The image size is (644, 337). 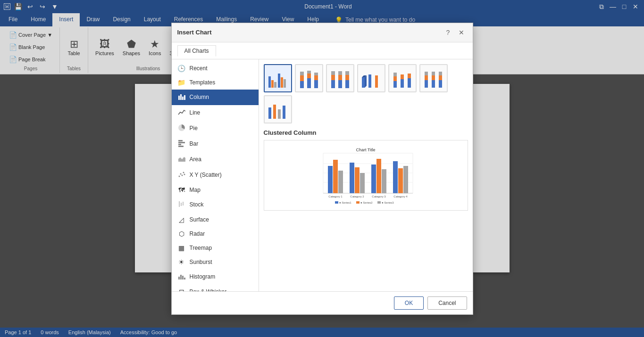 What do you see at coordinates (278, 83) in the screenshot?
I see `thumb-clustered-column` at bounding box center [278, 83].